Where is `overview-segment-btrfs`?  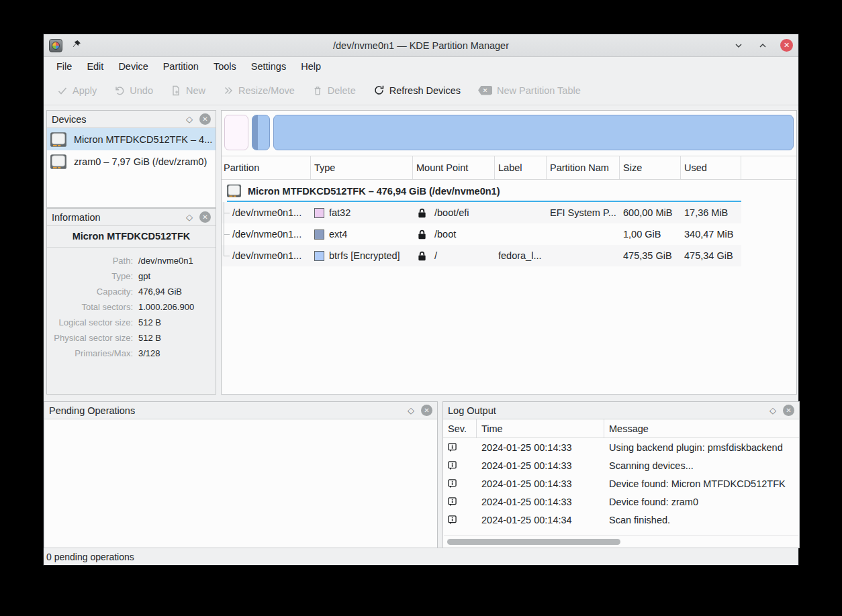
overview-segment-btrfs is located at coordinates (533, 133).